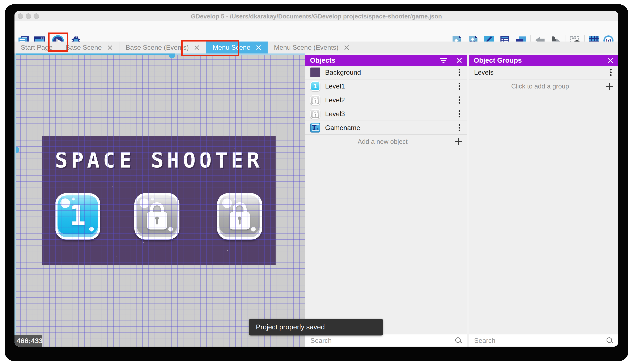  What do you see at coordinates (315, 86) in the screenshot?
I see `thumb-digit: 1` at bounding box center [315, 86].